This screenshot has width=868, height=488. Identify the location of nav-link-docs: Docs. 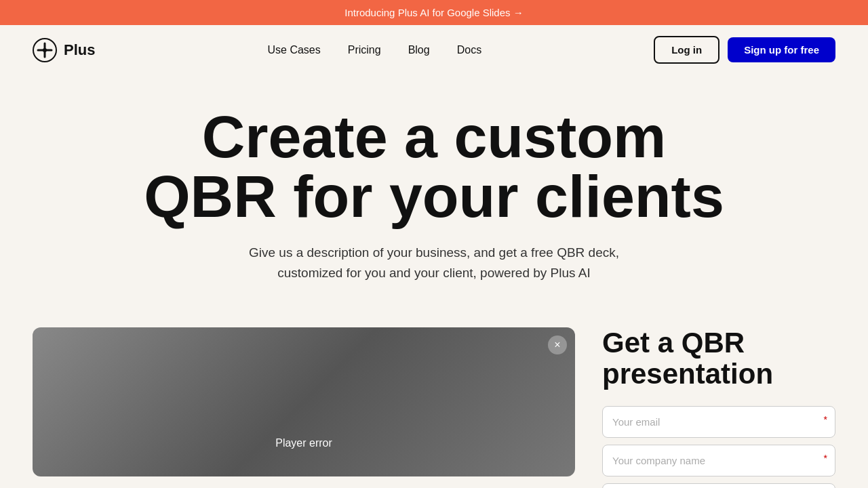
(469, 50).